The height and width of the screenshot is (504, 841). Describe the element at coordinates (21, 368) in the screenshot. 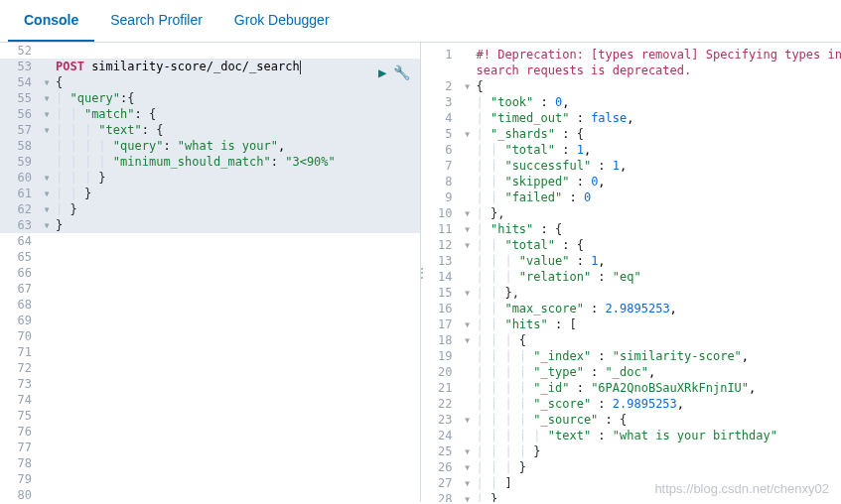

I see `line-number: 72` at that location.